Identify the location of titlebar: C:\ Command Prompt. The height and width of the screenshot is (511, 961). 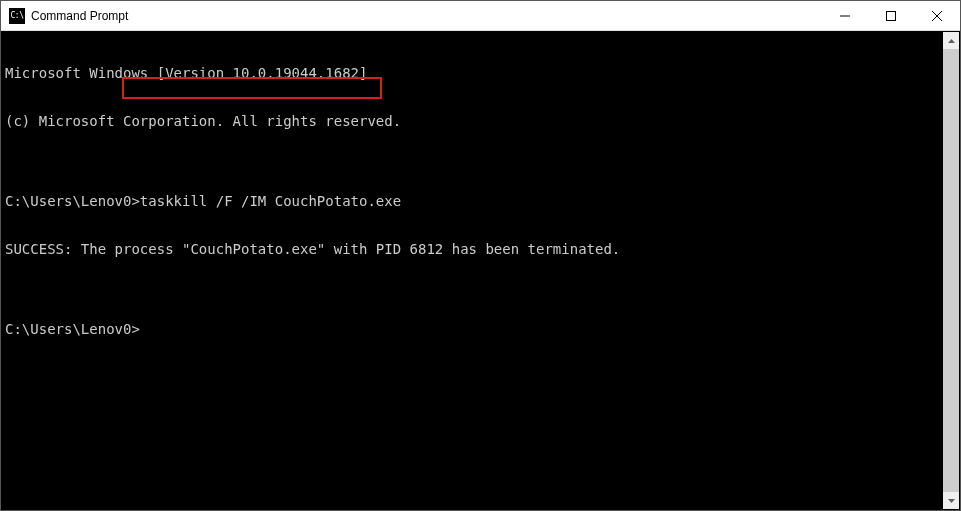
(480, 16).